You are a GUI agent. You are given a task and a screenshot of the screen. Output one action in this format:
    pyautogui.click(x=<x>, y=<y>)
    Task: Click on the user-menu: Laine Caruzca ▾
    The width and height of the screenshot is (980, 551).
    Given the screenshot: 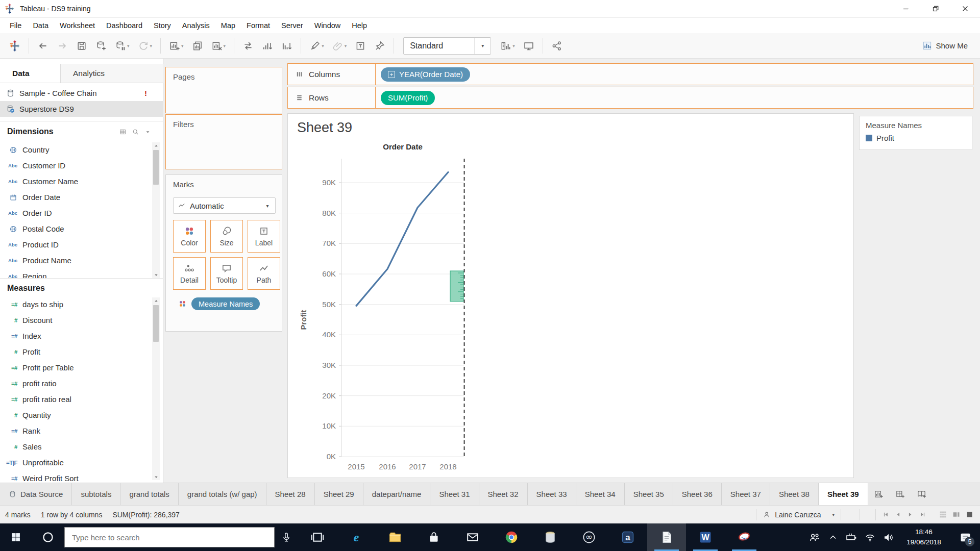 What is the action you would take?
    pyautogui.click(x=798, y=515)
    